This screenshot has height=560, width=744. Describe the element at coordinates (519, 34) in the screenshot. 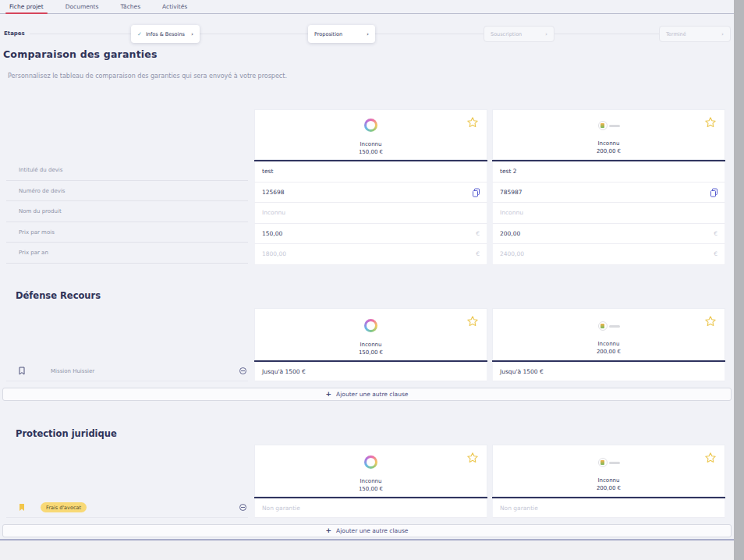

I see `step-souscription: Souscription ›` at that location.